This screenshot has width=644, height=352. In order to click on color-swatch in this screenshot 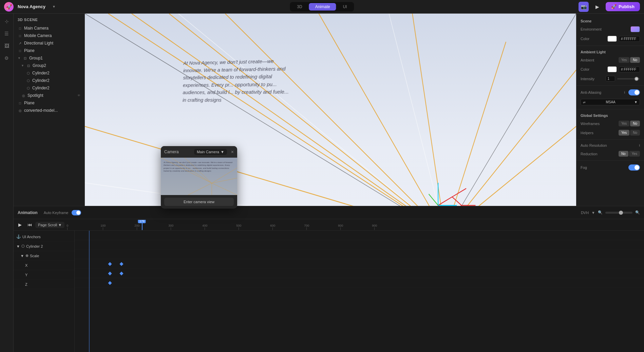, I will do `click(612, 39)`.